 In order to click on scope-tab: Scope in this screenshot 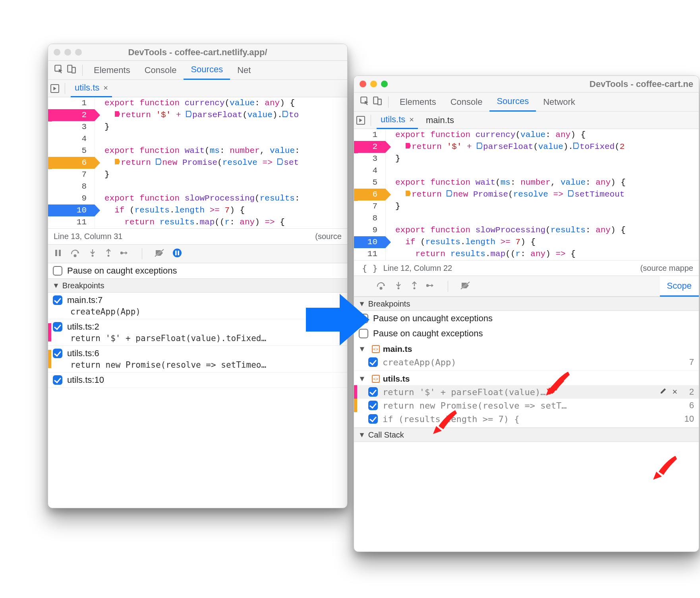, I will do `click(679, 286)`.